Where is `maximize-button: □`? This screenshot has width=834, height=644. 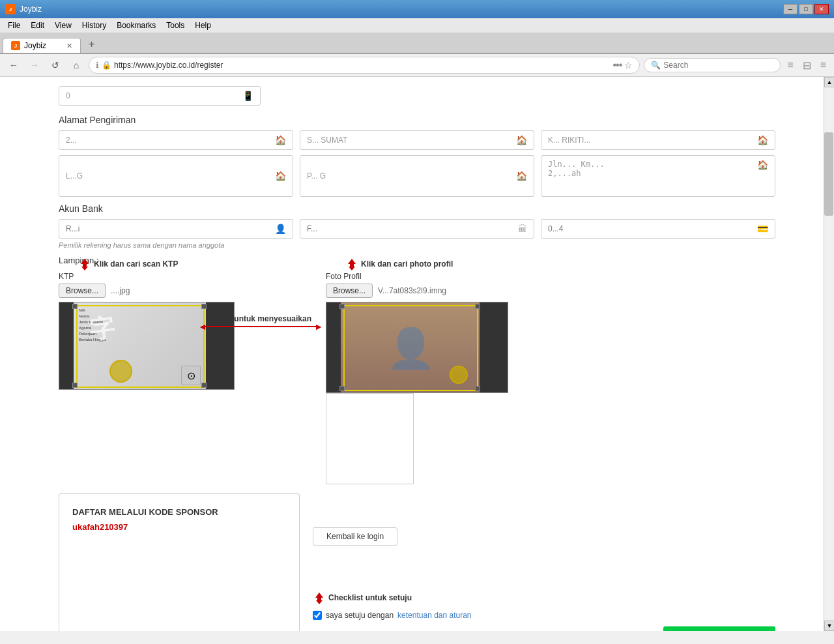 maximize-button: □ is located at coordinates (806, 9).